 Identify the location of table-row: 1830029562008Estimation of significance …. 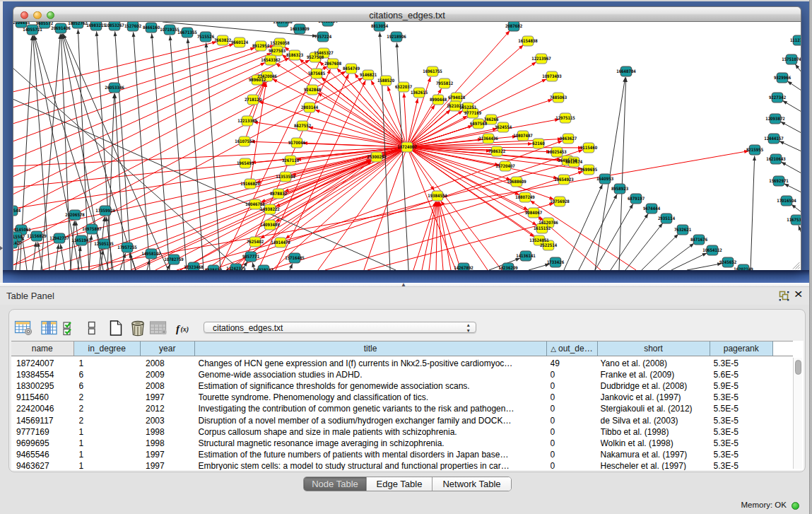
(407, 386).